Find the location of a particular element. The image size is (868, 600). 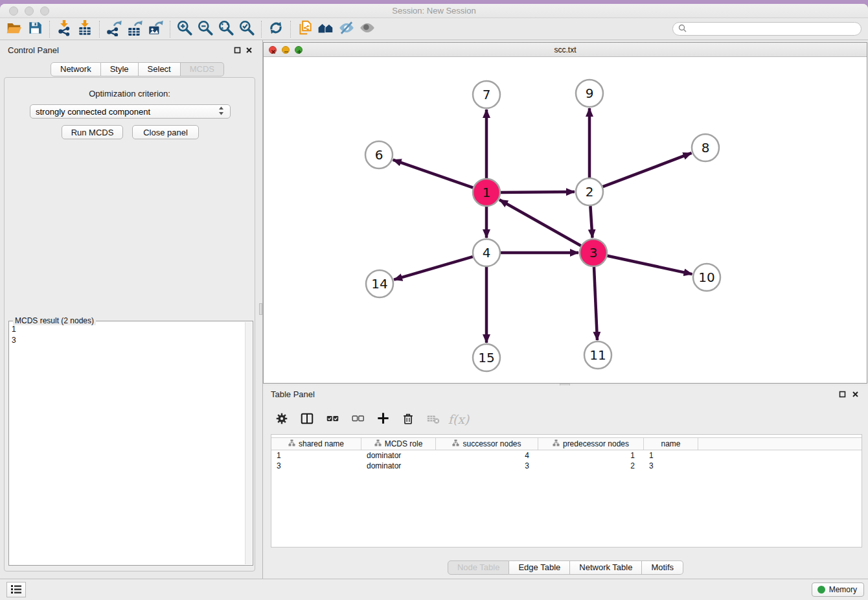

cell: 2 is located at coordinates (591, 466).